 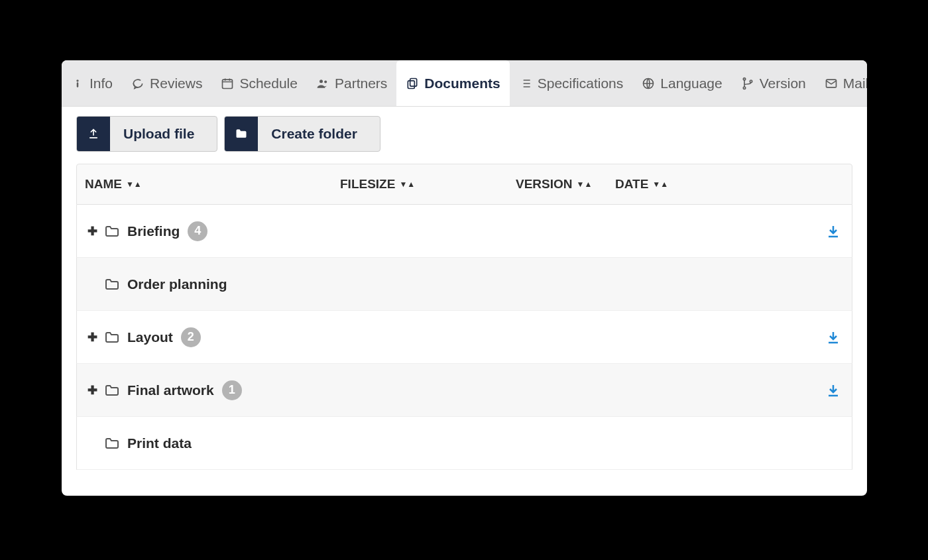 What do you see at coordinates (464, 135) in the screenshot?
I see `toolbar: Upload file Create folder` at bounding box center [464, 135].